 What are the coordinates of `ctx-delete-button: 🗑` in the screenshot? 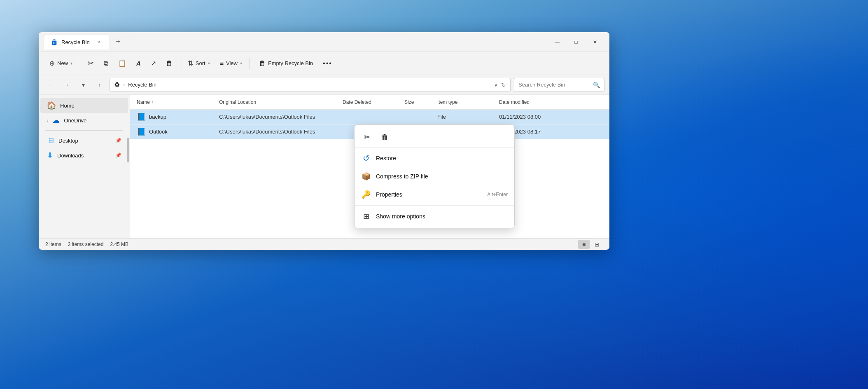 It's located at (385, 137).